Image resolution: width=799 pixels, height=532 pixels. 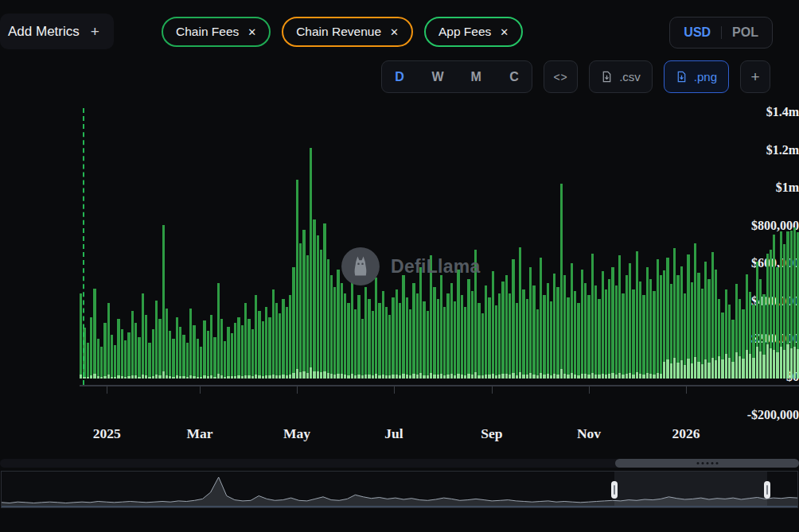 What do you see at coordinates (57, 32) in the screenshot?
I see `add-metrics-button: Add Metrics +` at bounding box center [57, 32].